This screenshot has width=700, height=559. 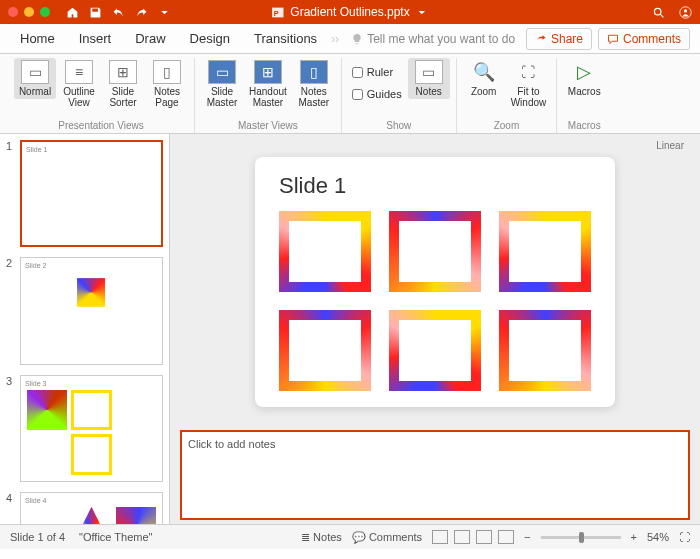 I want to click on thumbnail-1: 1 Slide 1, so click(x=84, y=194).